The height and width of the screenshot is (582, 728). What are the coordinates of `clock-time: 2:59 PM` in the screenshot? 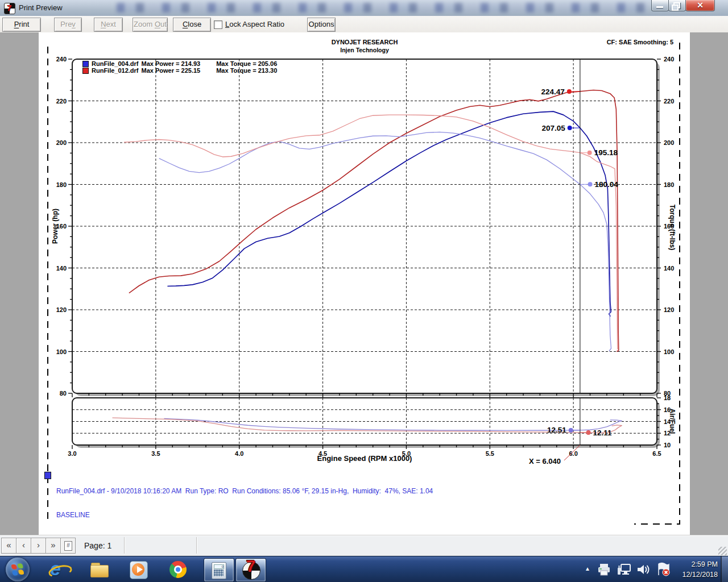 It's located at (700, 564).